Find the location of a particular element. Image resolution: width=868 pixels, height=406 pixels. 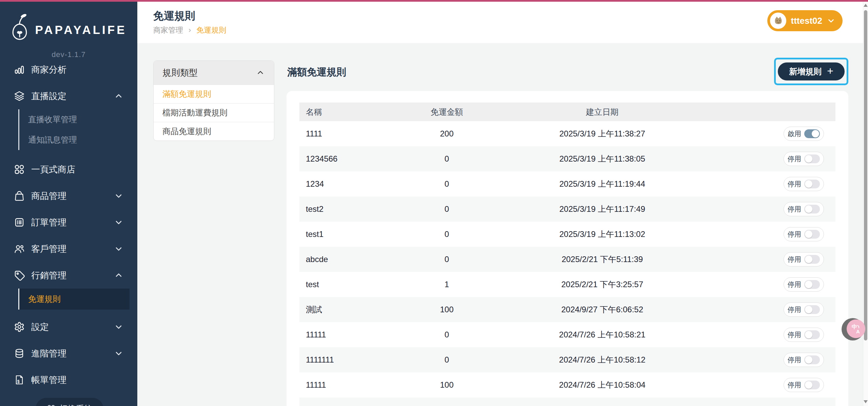

rule-name: test is located at coordinates (350, 284).